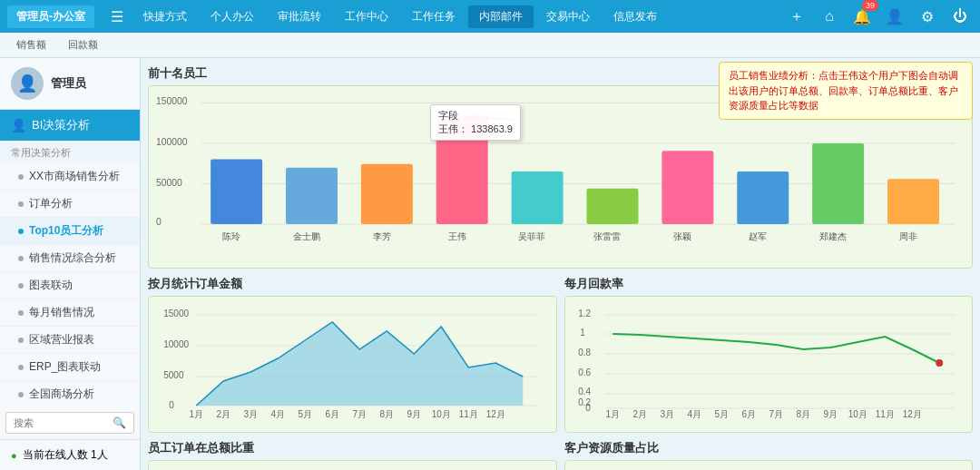 This screenshot has height=470, width=980. What do you see at coordinates (70, 340) in the screenshot?
I see `sidebar-item-regional-report: 区域营业报表` at bounding box center [70, 340].